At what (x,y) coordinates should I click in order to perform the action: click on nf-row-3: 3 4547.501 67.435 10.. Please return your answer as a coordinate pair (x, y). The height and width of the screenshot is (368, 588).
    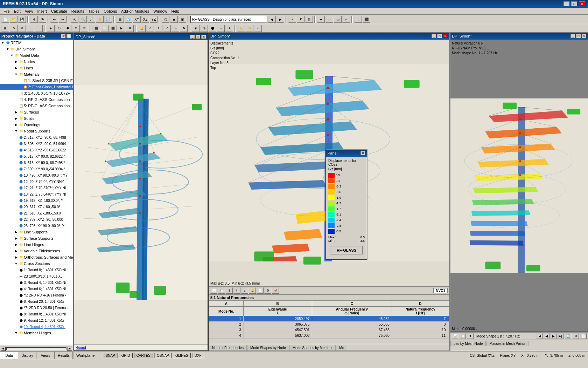
    Looking at the image, I should click on (329, 330).